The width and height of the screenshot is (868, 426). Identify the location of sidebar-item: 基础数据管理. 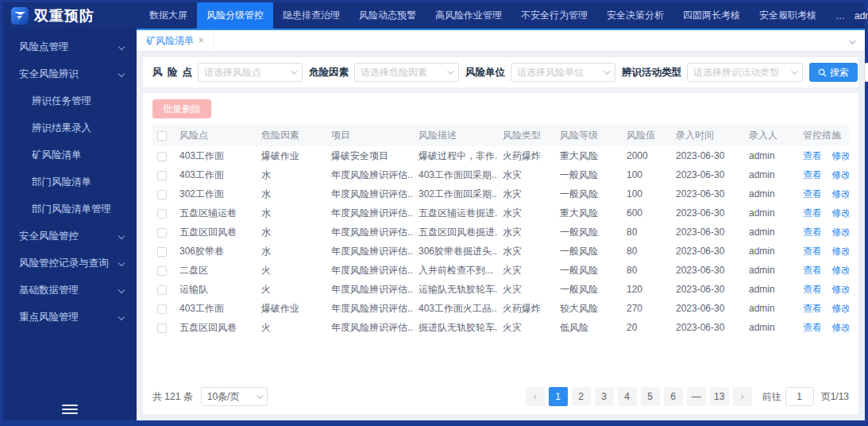
(70, 290).